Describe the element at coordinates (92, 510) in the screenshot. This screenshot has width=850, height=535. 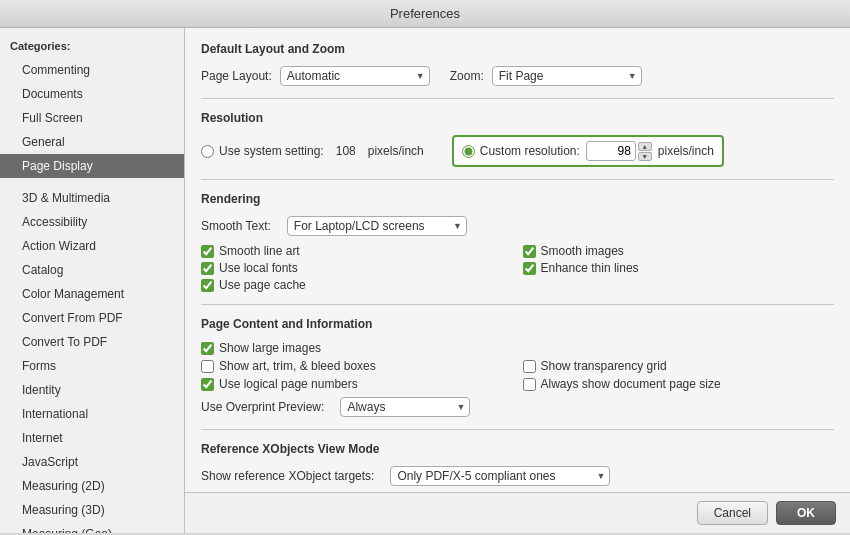
I see `sidebar-item-measuring3d: Measuring (3D)` at that location.